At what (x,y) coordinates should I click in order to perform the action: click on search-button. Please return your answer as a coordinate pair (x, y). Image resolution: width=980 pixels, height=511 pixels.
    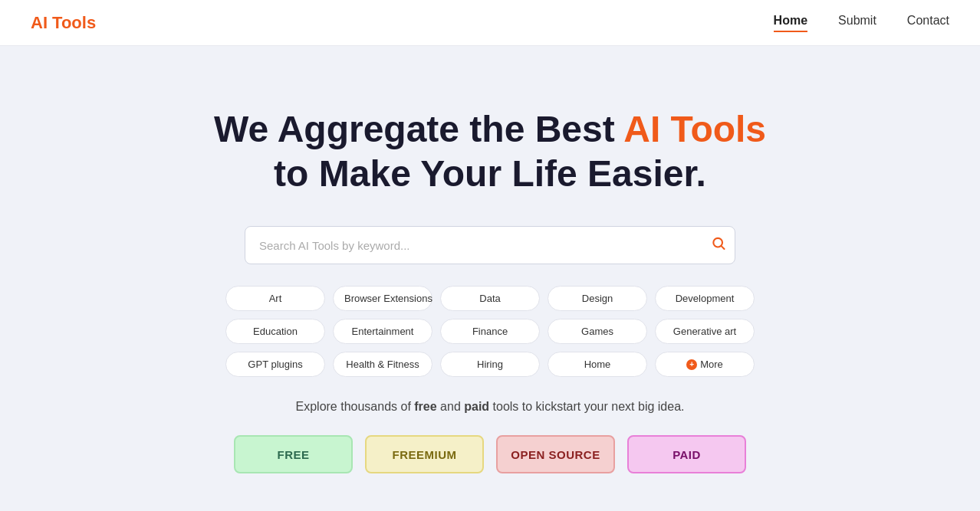
    Looking at the image, I should click on (719, 245).